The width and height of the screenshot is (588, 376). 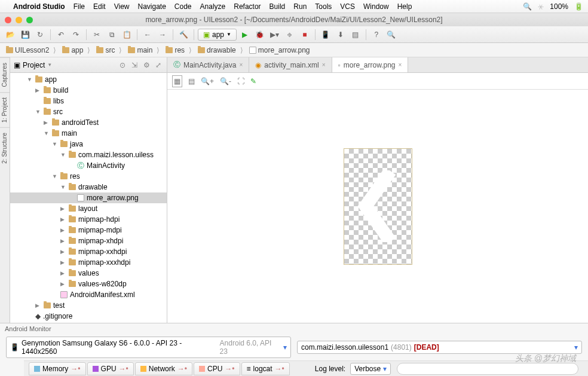 I want to click on scroll-from-source-button: ⊙, so click(x=122, y=65).